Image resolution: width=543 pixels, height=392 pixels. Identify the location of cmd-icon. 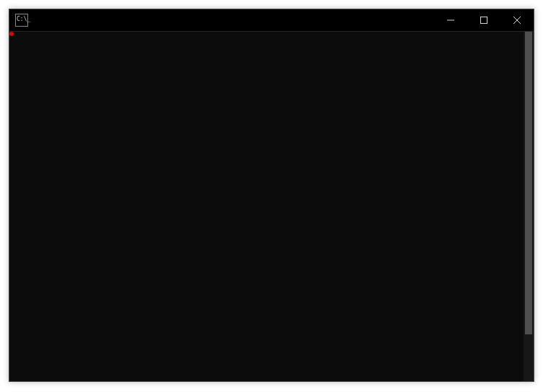
(22, 20).